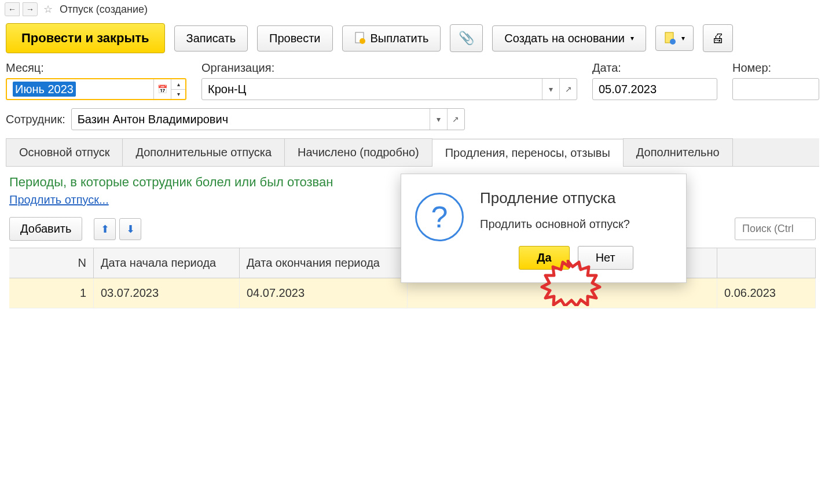  What do you see at coordinates (64, 152) in the screenshot?
I see `tab-main-vacation: Основной отпуск` at bounding box center [64, 152].